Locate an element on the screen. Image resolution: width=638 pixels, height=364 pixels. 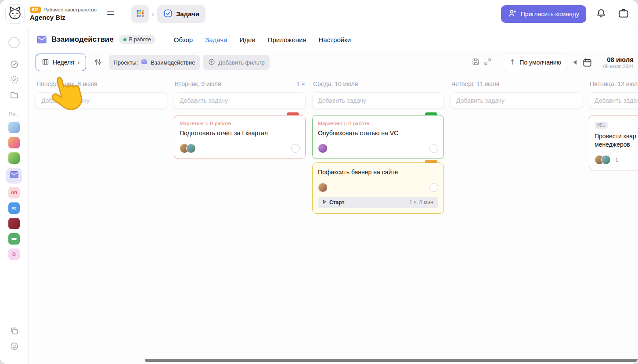
notifications-button is located at coordinates (601, 14).